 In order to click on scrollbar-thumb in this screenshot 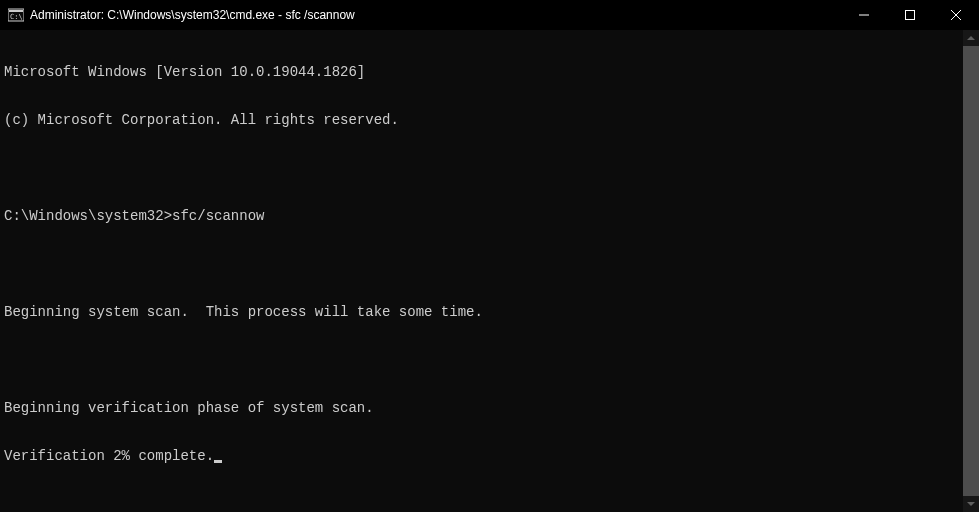, I will do `click(971, 271)`.